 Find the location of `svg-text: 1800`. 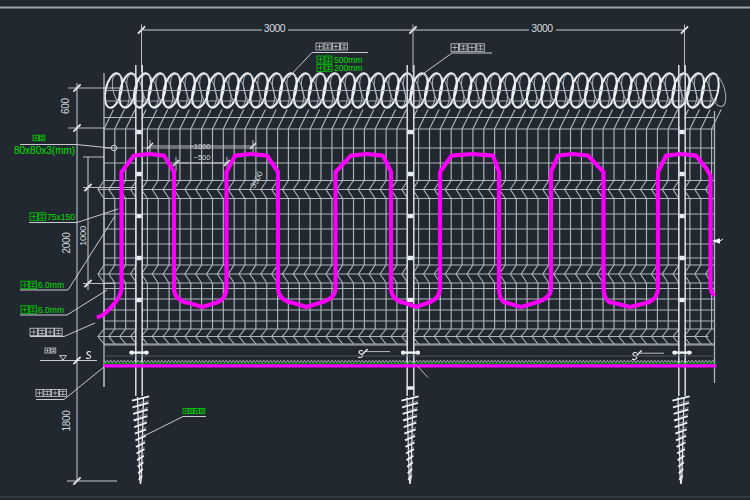

svg-text: 1800 is located at coordinates (66, 421).